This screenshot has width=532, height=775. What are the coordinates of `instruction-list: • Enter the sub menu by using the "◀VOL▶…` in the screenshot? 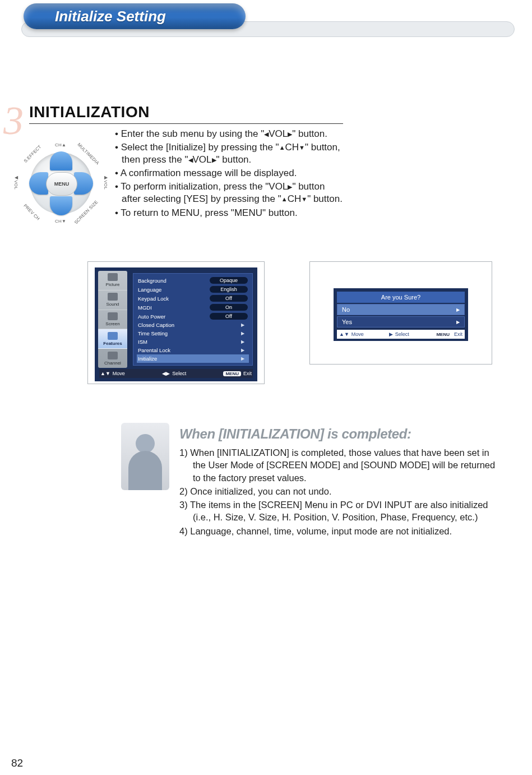 It's located at (230, 174).